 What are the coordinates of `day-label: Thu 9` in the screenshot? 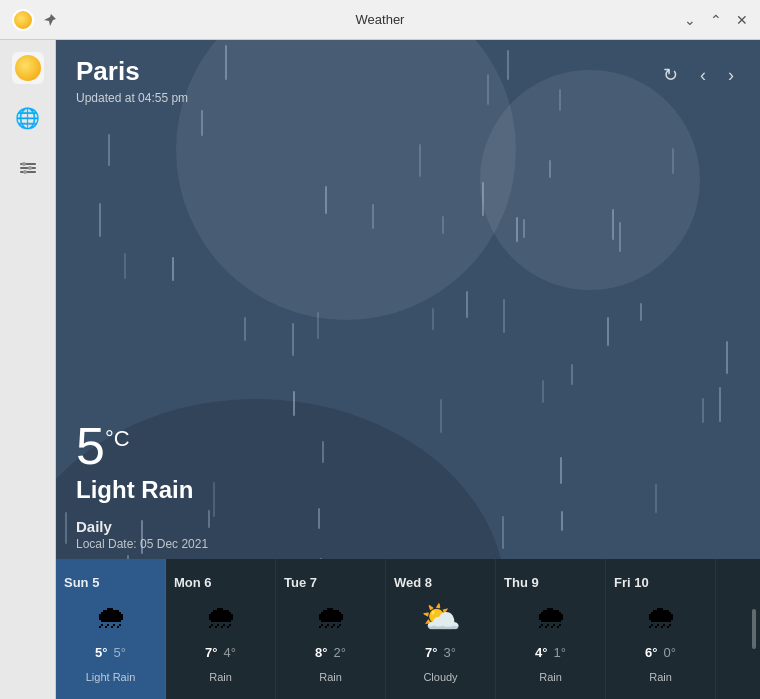 It's located at (522, 582).